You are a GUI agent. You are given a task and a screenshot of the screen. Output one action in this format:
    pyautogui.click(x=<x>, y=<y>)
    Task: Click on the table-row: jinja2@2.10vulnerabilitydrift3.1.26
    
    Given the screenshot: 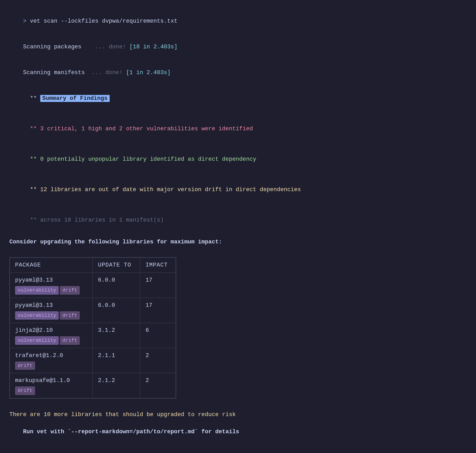 What is the action you would take?
    pyautogui.click(x=93, y=335)
    